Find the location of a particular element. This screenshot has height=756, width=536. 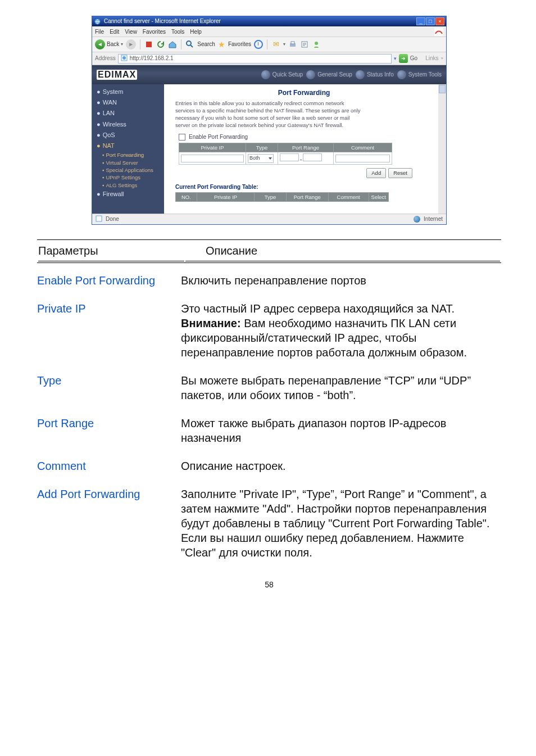

mail-icon: ✉ is located at coordinates (276, 44).